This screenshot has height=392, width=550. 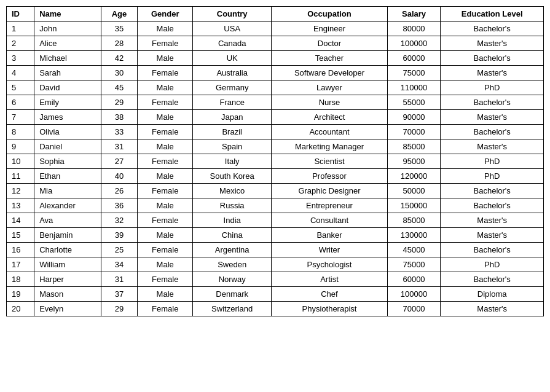 I want to click on table-cell: Alexander, so click(x=68, y=206).